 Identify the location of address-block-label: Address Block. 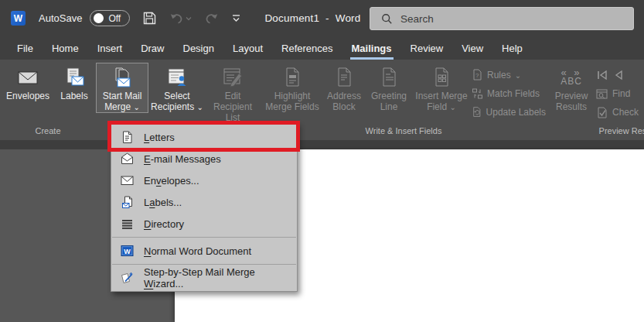
(344, 101).